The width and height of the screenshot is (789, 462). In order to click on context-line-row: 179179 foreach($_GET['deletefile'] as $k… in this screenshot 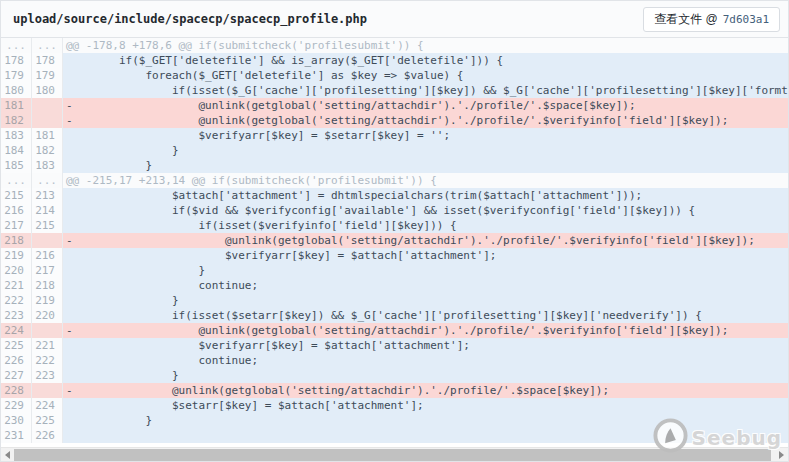, I will do `click(394, 76)`.